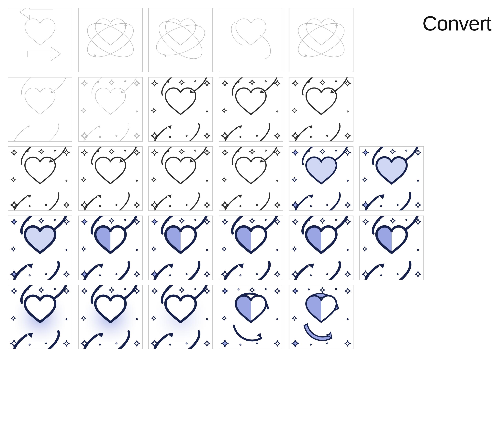  What do you see at coordinates (392, 248) in the screenshot?
I see `tile-r3c5` at bounding box center [392, 248].